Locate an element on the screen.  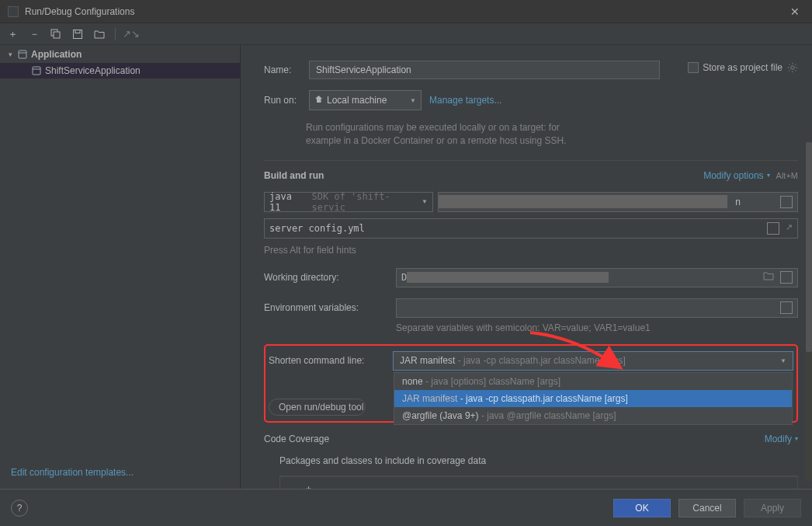
cancel-button: Cancel is located at coordinates (707, 508).